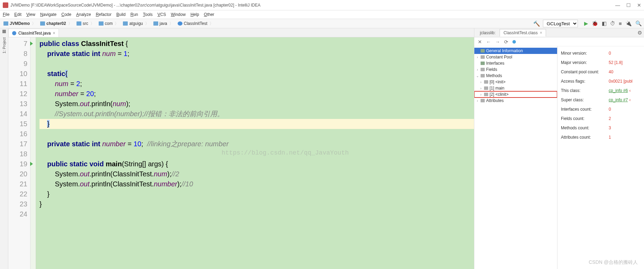 Image resolution: width=644 pixels, height=269 pixels. Describe the element at coordinates (18, 184) in the screenshot. I see `line-number: 21` at that location.